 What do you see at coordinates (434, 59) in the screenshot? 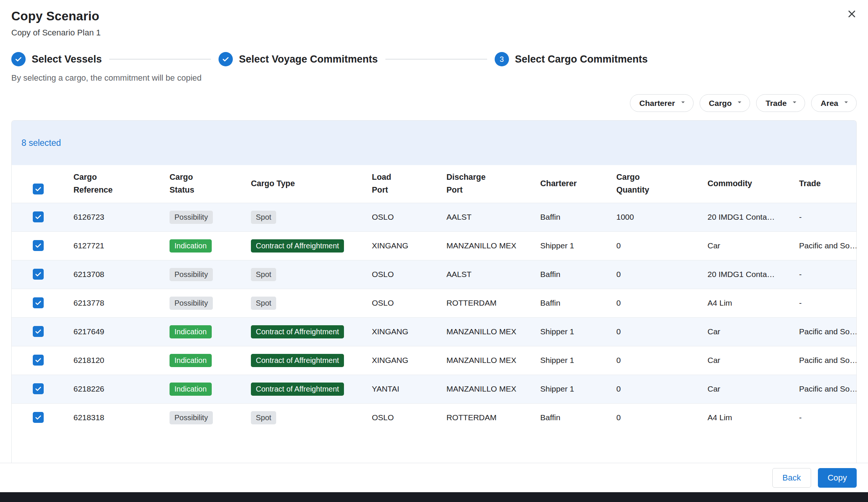
I see `stepper: Select Vessels Select Voyage Commitments…` at bounding box center [434, 59].